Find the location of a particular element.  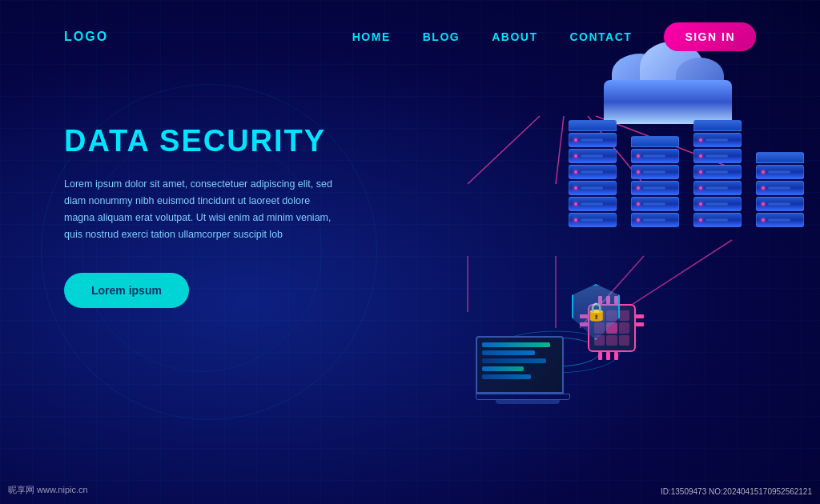

nav-link-blog: BLOG is located at coordinates (441, 37).